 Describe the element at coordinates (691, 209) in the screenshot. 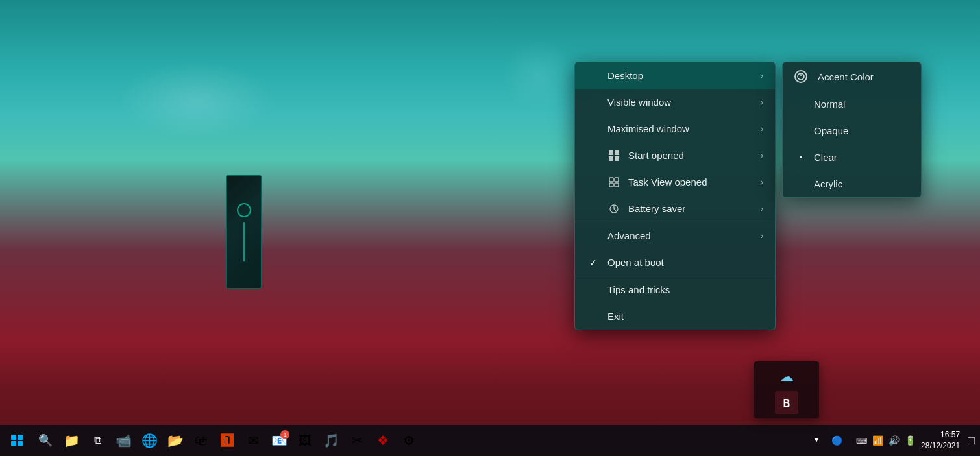

I see `menu-label-battery: Battery saver` at that location.